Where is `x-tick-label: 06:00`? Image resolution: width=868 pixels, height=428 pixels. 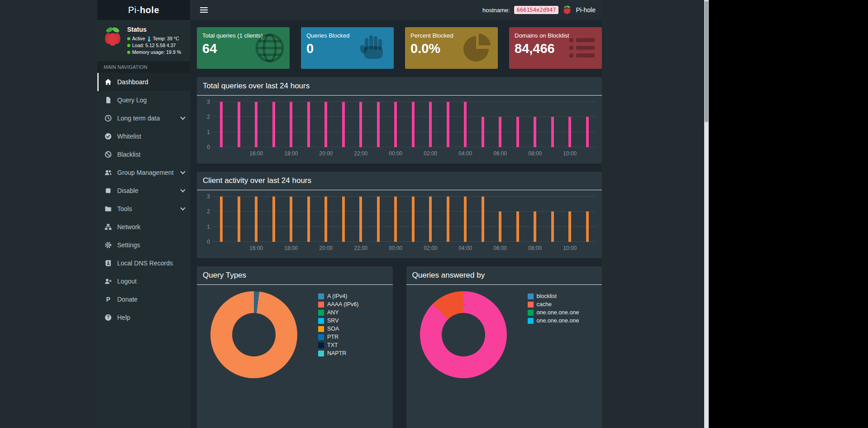 x-tick-label: 06:00 is located at coordinates (500, 154).